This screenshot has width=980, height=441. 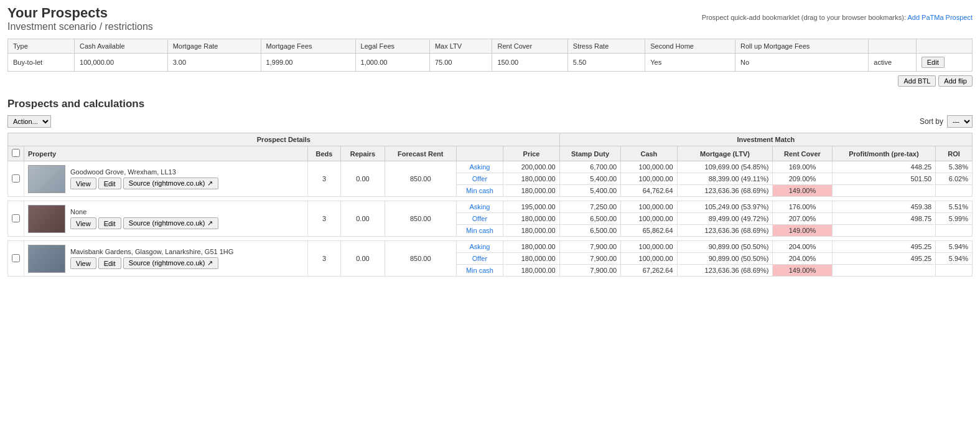 I want to click on mortgage-ltv-cell: 89,499.00 (49.72%), so click(x=725, y=219).